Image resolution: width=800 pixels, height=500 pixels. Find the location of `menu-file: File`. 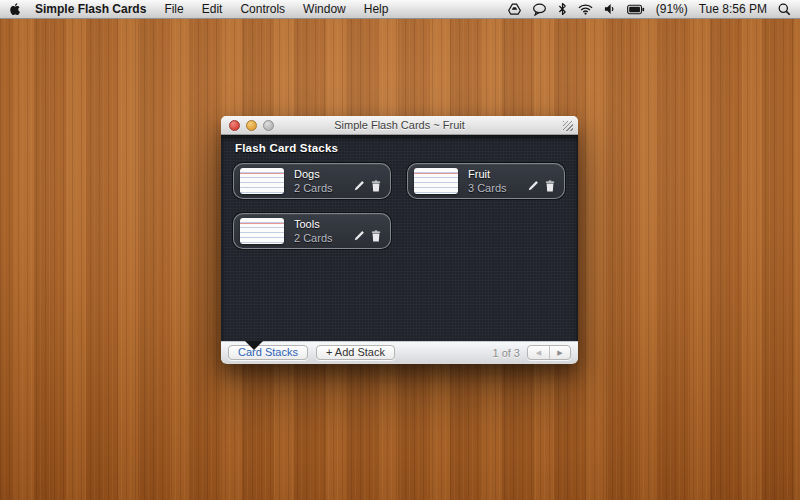

menu-file: File is located at coordinates (174, 9).